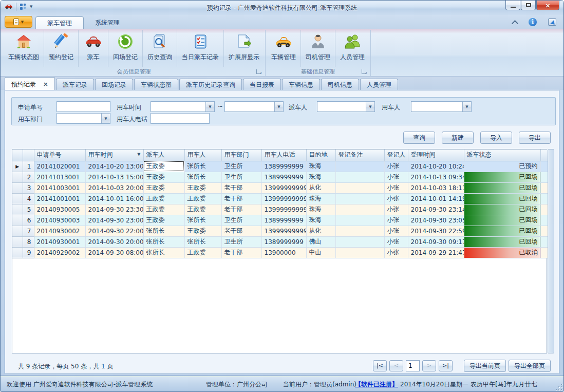 The image size is (564, 392). What do you see at coordinates (244, 48) in the screenshot?
I see `extended-screen-button: 扩展屏显示` at bounding box center [244, 48].